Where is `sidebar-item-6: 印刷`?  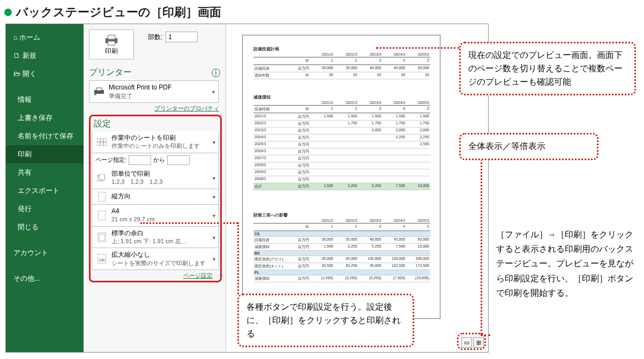 sidebar-item-6: 印刷 is located at coordinates (45, 154).